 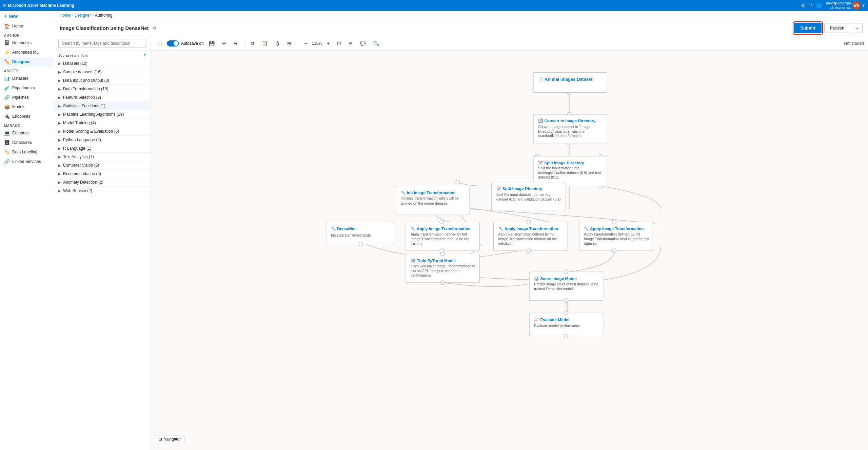 What do you see at coordinates (102, 72) in the screenshot?
I see `category-sample-datasets: ▶ Sample datasets (16)` at bounding box center [102, 72].